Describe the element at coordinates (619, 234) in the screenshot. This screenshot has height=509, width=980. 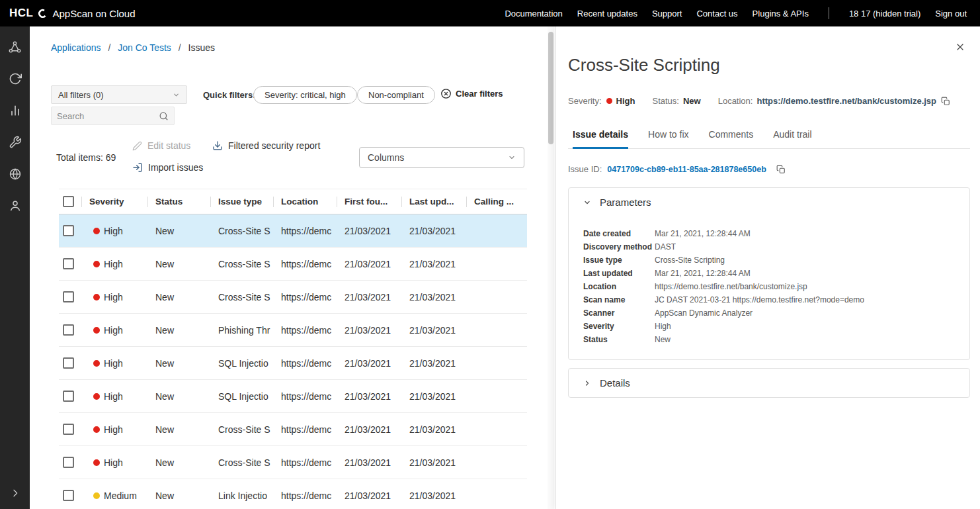
I see `parameter-label: Date created` at that location.